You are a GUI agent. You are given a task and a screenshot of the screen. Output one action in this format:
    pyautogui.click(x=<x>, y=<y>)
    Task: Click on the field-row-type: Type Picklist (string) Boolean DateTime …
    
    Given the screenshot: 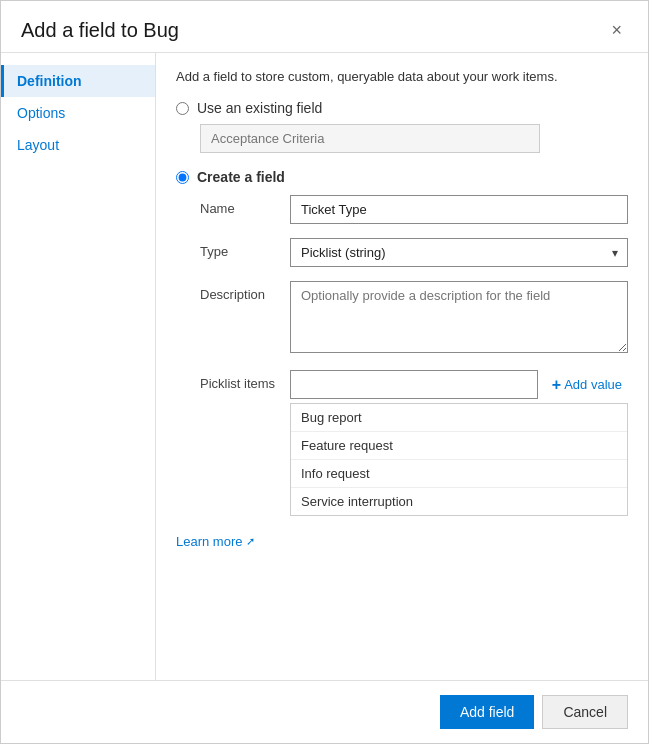 What is the action you would take?
    pyautogui.click(x=414, y=252)
    